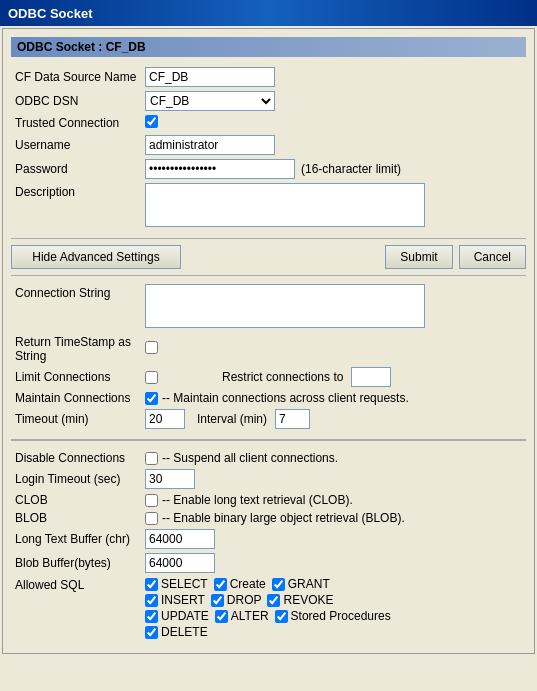 This screenshot has width=537, height=691. I want to click on login-timeout-label: Login Timeout (sec), so click(76, 479).